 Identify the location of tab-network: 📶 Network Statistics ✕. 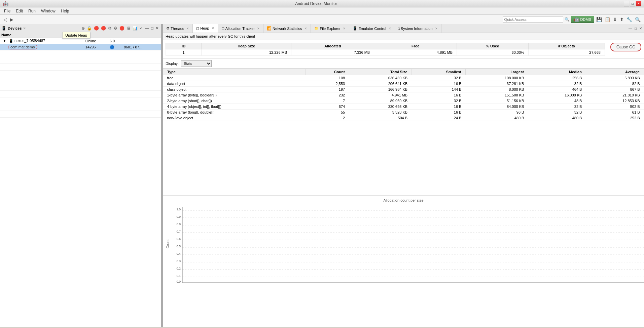
(287, 28).